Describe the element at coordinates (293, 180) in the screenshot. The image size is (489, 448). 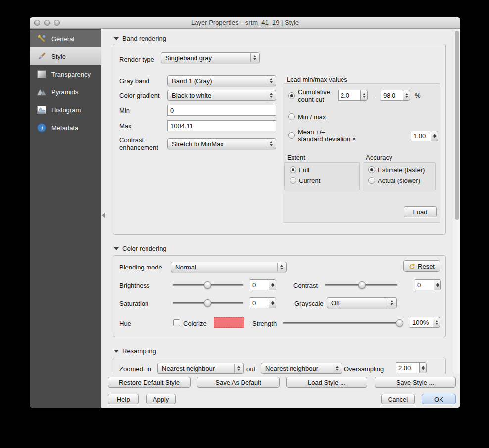
I see `extent-current-radio` at that location.